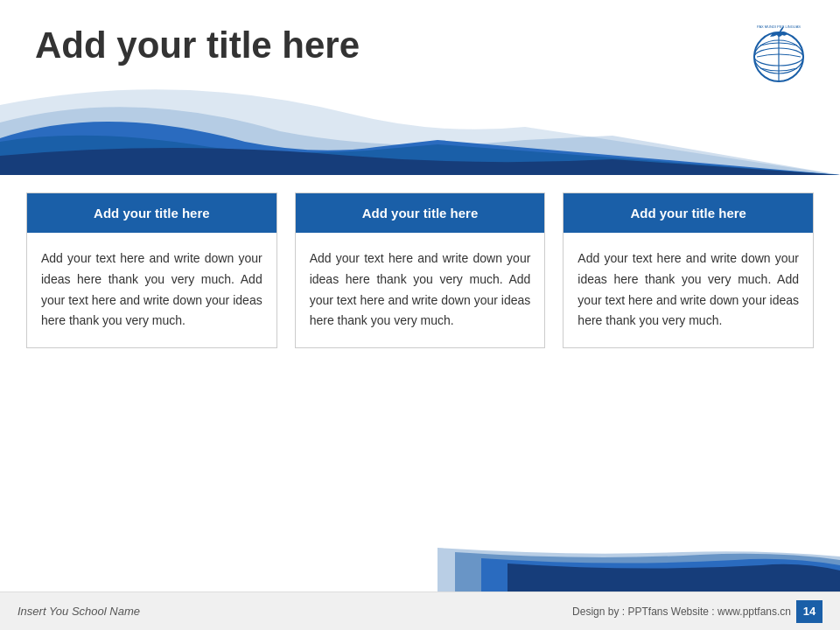 Image resolution: width=840 pixels, height=630 pixels. I want to click on svg-text: PAX MUNDI PER LINGUAS, so click(779, 26).